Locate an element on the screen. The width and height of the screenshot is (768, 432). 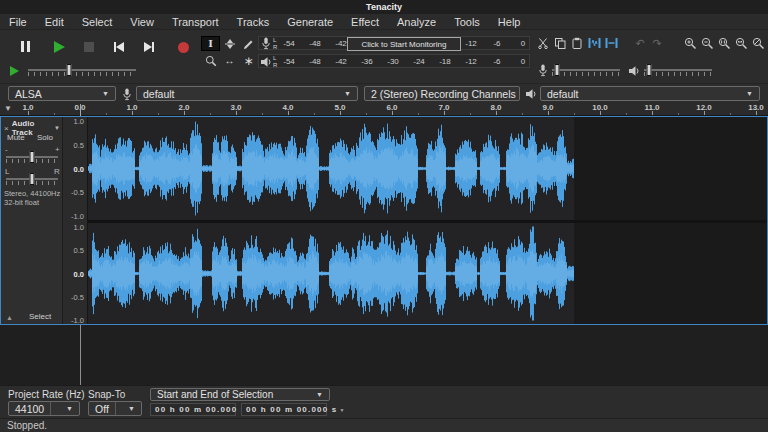
record-meter: LR -54-48-42-36-30-24-18-12-60 Click to … is located at coordinates (394, 43).